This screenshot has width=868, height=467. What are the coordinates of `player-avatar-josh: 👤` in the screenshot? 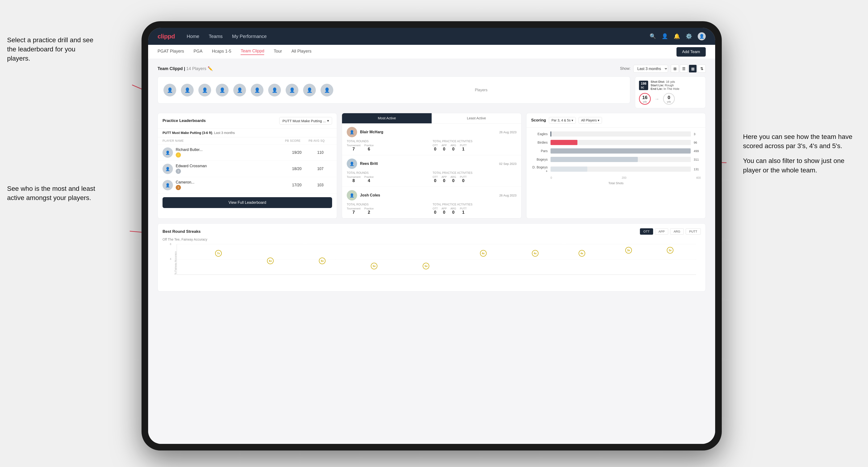 It's located at (352, 195).